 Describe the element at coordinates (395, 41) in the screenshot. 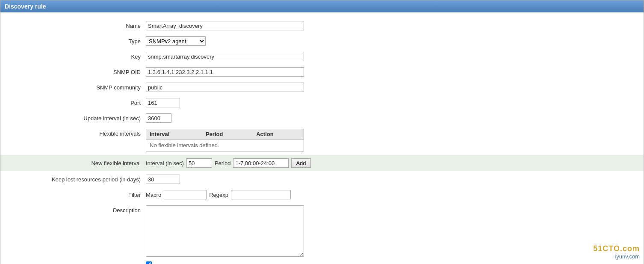

I see `type-control: SNMPv2 agent Zabbix agent SNMPv1 agent S…` at that location.